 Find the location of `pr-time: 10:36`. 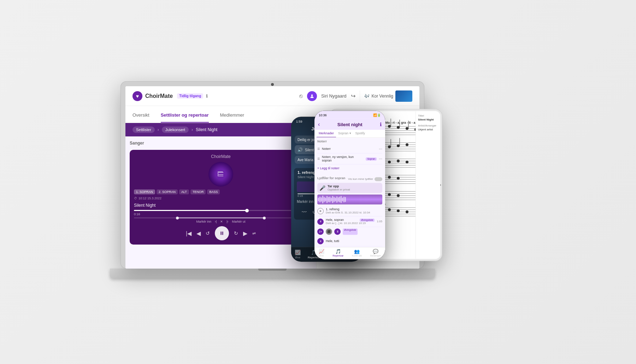

pr-time: 10:36 is located at coordinates (323, 115).